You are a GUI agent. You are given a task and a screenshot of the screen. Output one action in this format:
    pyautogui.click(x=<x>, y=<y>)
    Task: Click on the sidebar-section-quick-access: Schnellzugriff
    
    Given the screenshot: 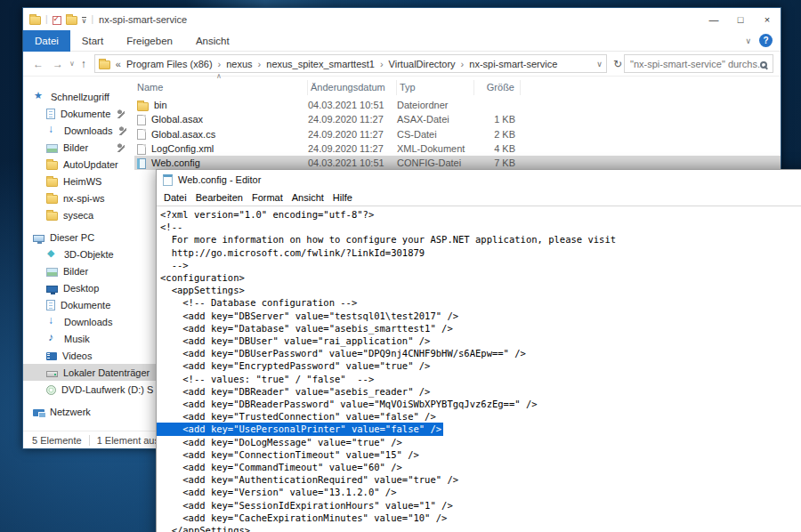 What is the action you would take?
    pyautogui.click(x=77, y=96)
    